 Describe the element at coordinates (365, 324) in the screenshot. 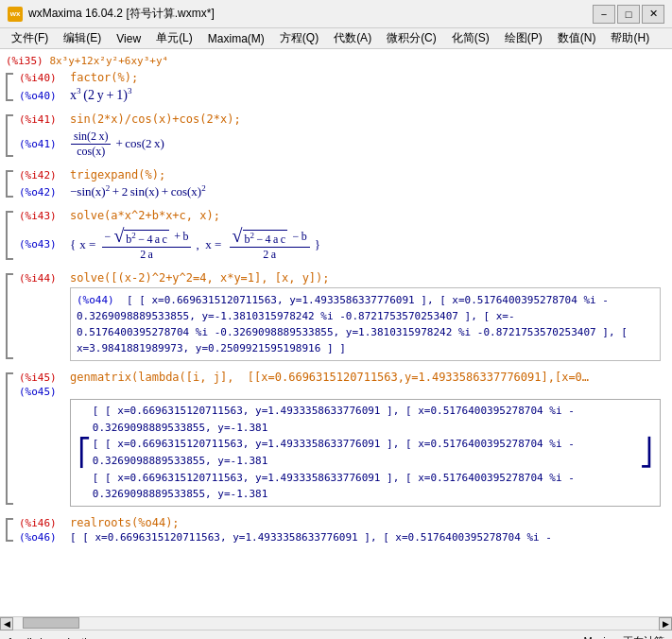

I see `cell-44-output-block: (%o44) [ [ x=0.6696315120711563, y=1.493…` at that location.